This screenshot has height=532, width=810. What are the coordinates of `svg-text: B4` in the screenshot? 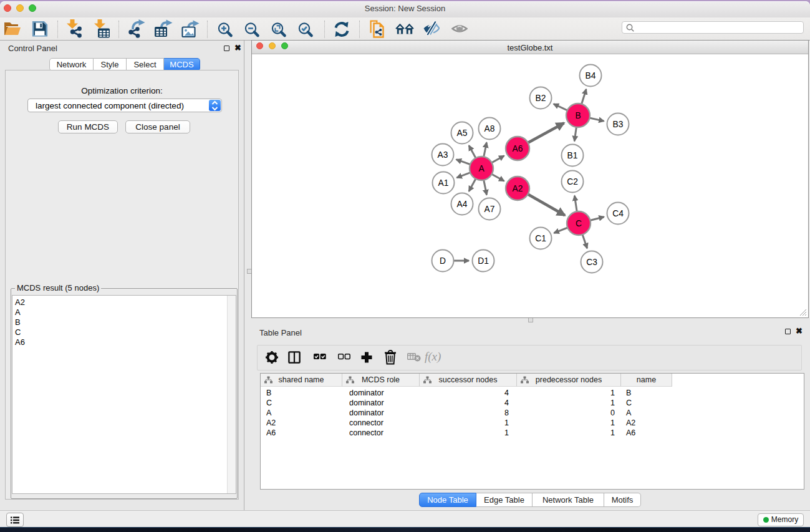 It's located at (591, 76).